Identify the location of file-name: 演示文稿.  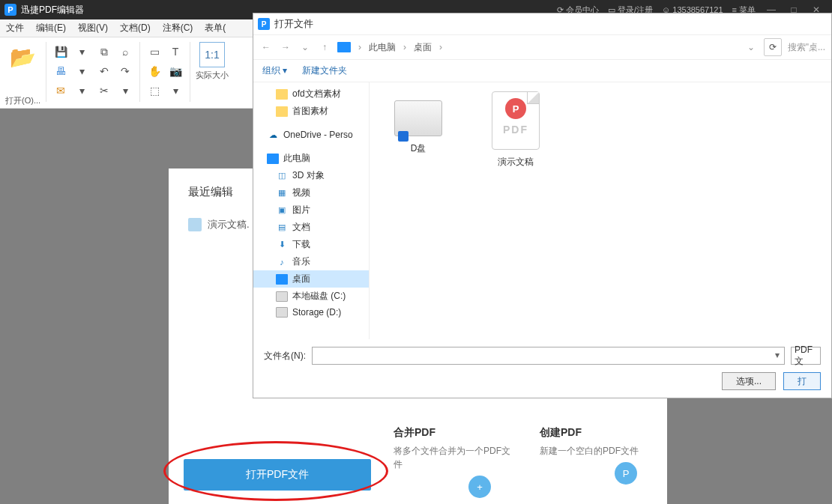
(516, 162).